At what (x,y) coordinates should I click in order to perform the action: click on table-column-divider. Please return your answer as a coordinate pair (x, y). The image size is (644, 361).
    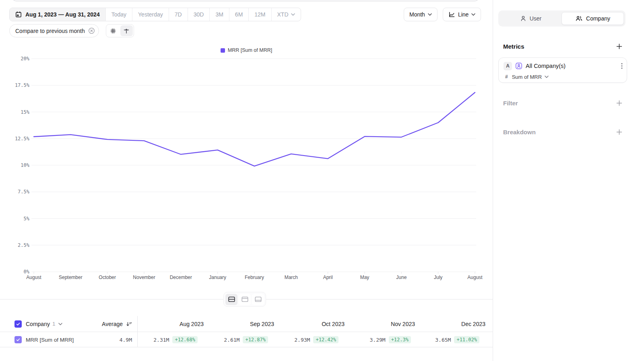
    Looking at the image, I should click on (138, 332).